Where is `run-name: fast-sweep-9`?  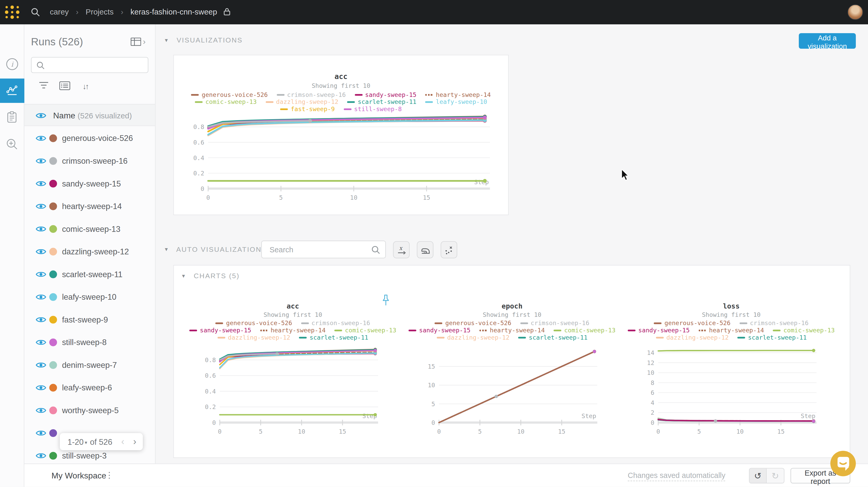 run-name: fast-sweep-9 is located at coordinates (85, 320).